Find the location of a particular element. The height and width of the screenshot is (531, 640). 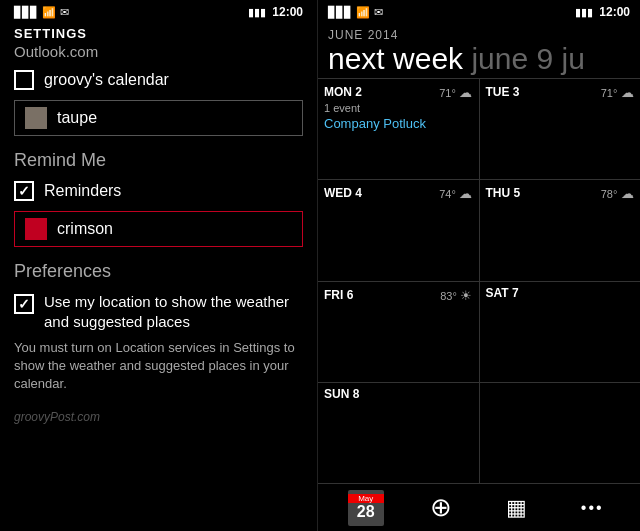

thu5-num: 5 is located at coordinates (518, 193).